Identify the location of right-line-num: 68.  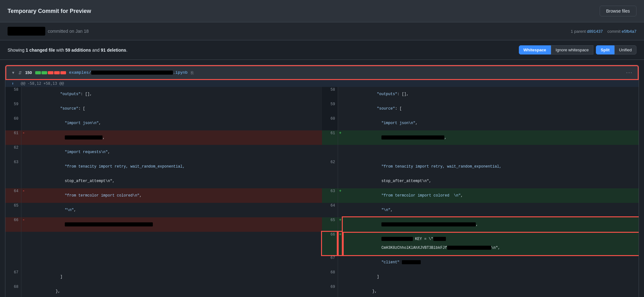
(330, 277).